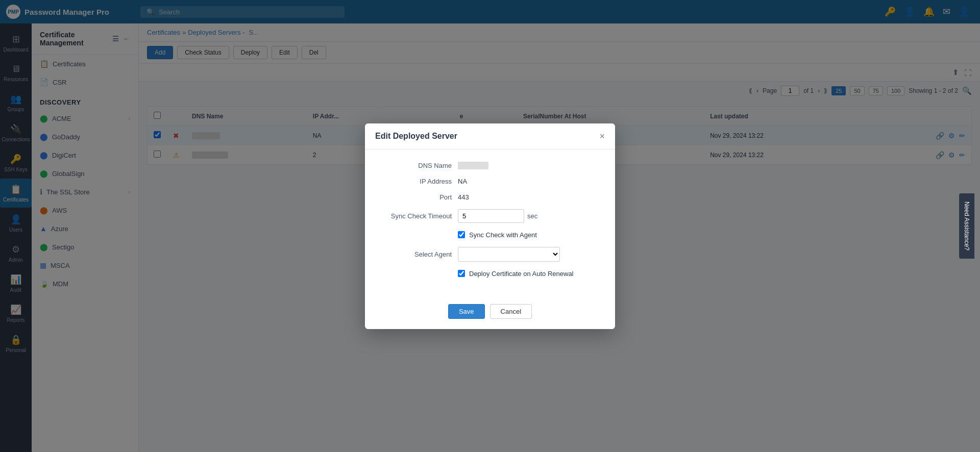  What do you see at coordinates (467, 311) in the screenshot?
I see `save-button: Save` at bounding box center [467, 311].